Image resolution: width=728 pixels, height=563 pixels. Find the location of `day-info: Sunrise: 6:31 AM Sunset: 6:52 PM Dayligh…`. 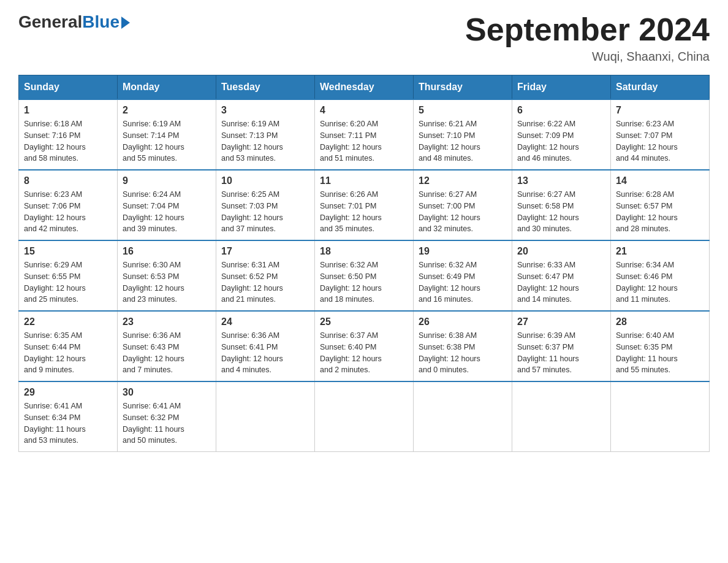

day-info: Sunrise: 6:31 AM Sunset: 6:52 PM Dayligh… is located at coordinates (265, 282).